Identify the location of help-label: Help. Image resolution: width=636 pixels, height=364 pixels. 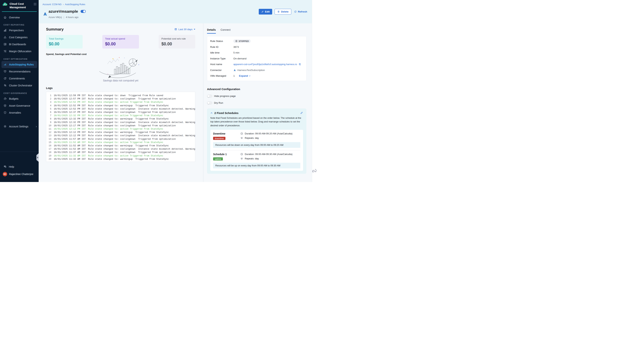
(12, 167).